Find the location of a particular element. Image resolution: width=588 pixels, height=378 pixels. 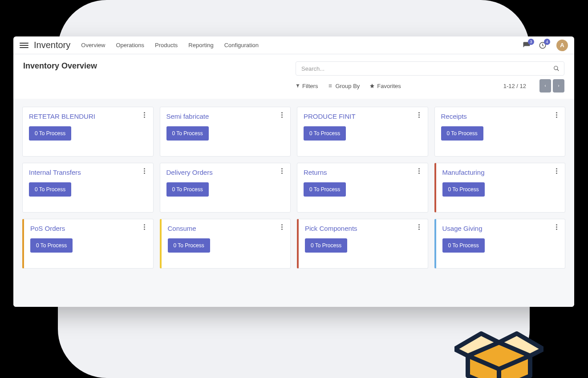

card-title: Usage Giving is located at coordinates (501, 229).